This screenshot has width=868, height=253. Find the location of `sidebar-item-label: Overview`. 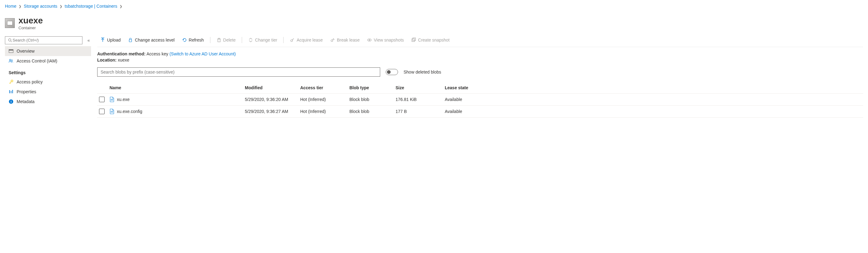

sidebar-item-label: Overview is located at coordinates (26, 51).